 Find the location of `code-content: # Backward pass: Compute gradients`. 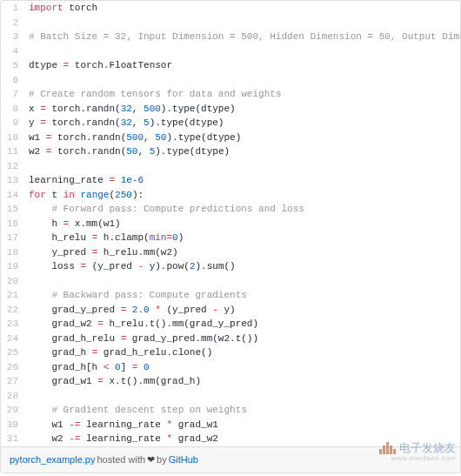

code-content: # Backward pass: Compute gradients is located at coordinates (243, 296).